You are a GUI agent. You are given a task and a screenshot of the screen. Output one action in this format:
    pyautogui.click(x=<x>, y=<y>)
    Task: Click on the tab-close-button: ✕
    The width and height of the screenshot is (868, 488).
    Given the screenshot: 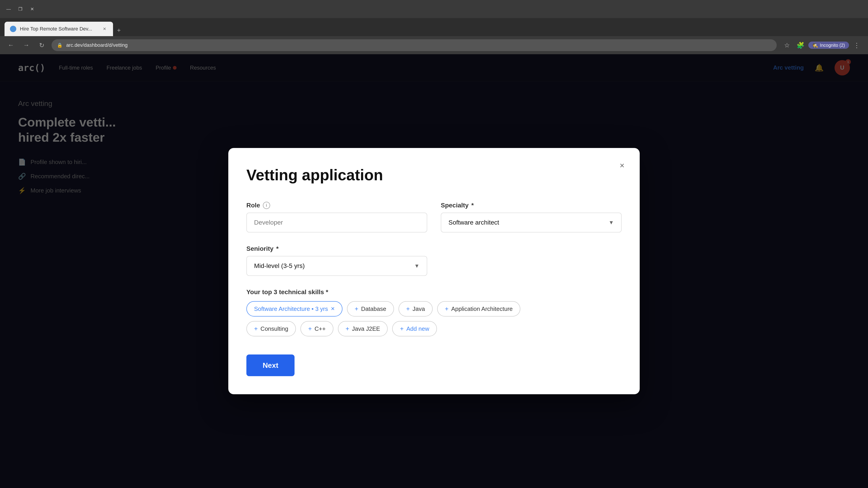 What is the action you would take?
    pyautogui.click(x=104, y=29)
    